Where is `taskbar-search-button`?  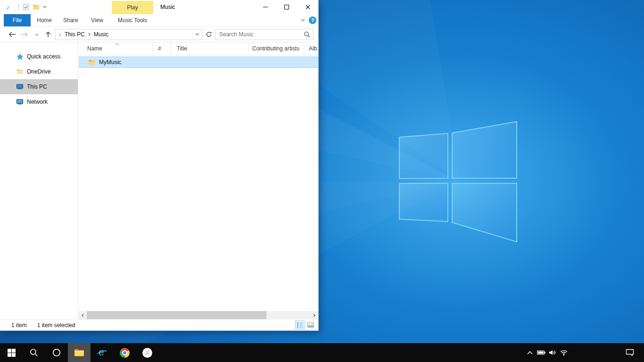
taskbar-search-button is located at coordinates (34, 353).